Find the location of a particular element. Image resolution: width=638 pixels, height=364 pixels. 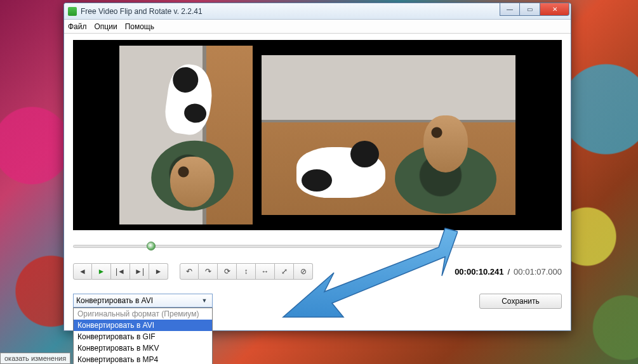

step-back-button: |◄ is located at coordinates (121, 271).